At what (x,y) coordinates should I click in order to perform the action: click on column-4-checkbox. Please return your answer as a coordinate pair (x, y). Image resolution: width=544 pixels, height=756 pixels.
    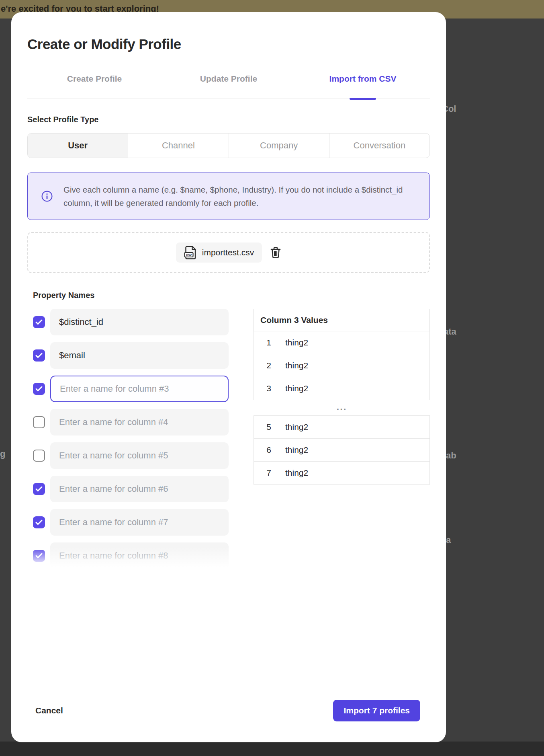
    Looking at the image, I should click on (39, 422).